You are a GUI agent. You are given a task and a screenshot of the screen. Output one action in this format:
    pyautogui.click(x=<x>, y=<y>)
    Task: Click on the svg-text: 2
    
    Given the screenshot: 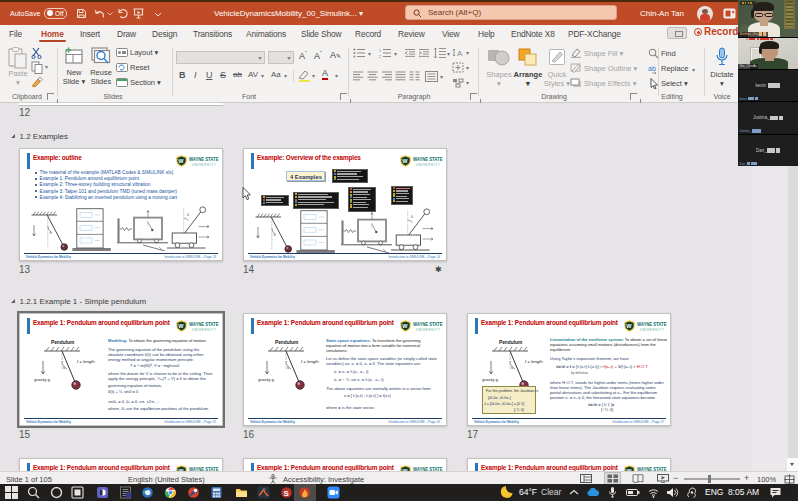 What is the action you would take?
    pyautogui.click(x=380, y=56)
    